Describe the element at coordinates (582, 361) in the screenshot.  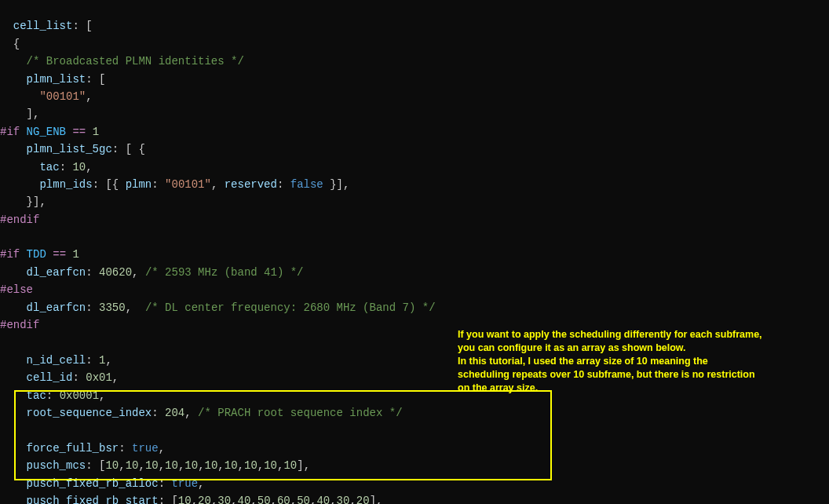
I see `annotation-line-3: In this tutorial, I used the array size …` at that location.